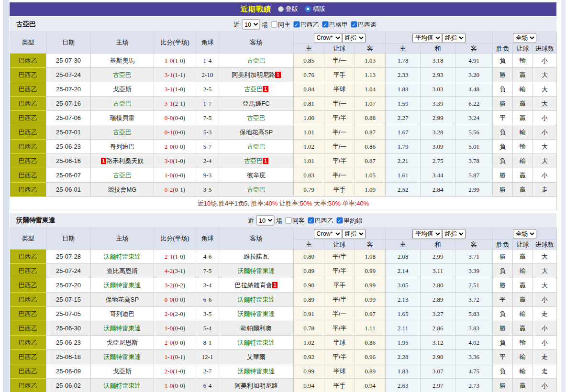  What do you see at coordinates (438, 147) in the screenshot?
I see `europe-odds-cell: 3.09` at bounding box center [438, 147].